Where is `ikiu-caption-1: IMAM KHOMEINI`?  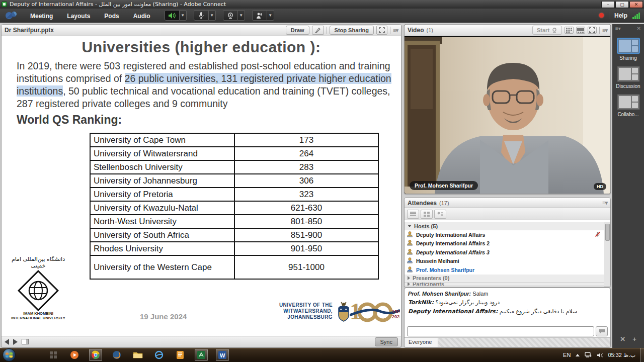 ikiu-caption-1: IMAM KHOMEINI is located at coordinates (38, 314).